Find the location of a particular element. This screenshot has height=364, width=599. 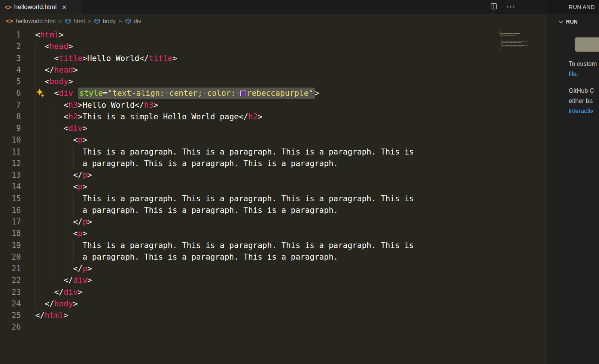

close-icon: ✕ is located at coordinates (64, 7).